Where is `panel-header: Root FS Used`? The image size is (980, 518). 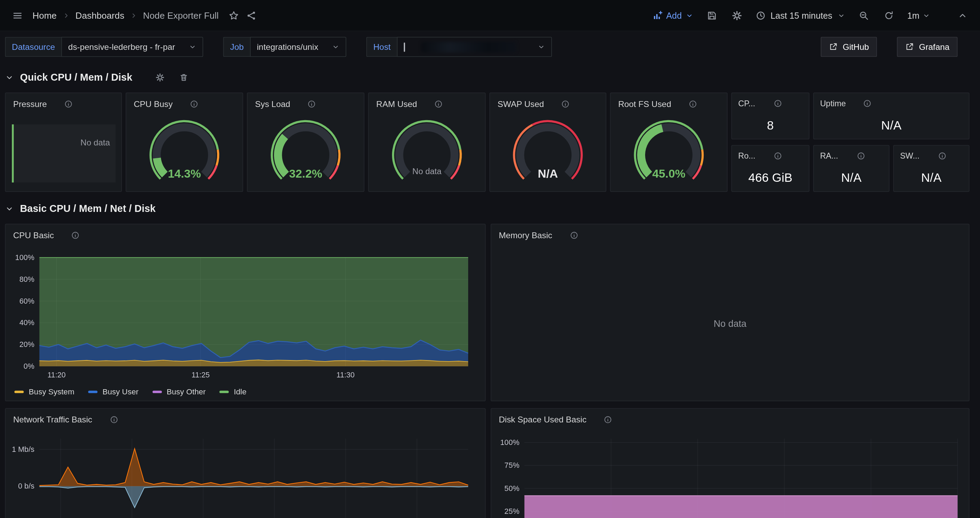 panel-header: Root FS Used is located at coordinates (669, 103).